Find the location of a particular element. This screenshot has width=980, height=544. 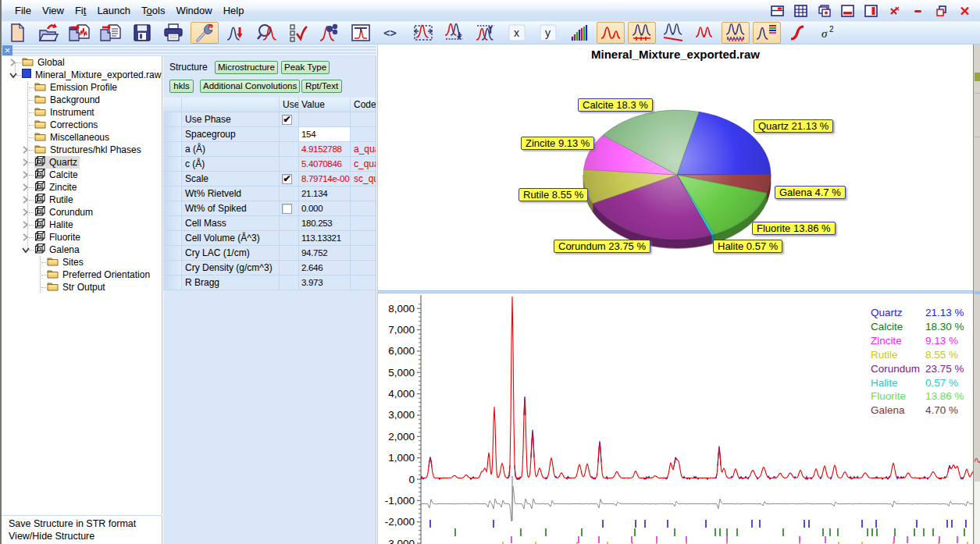

tree-item-corundum: Corundum is located at coordinates (82, 212).